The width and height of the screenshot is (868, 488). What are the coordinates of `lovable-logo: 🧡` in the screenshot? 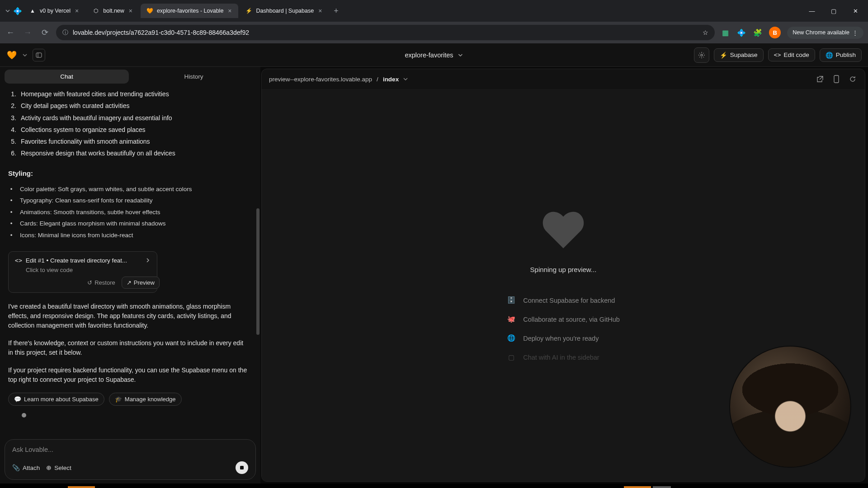 It's located at (12, 55).